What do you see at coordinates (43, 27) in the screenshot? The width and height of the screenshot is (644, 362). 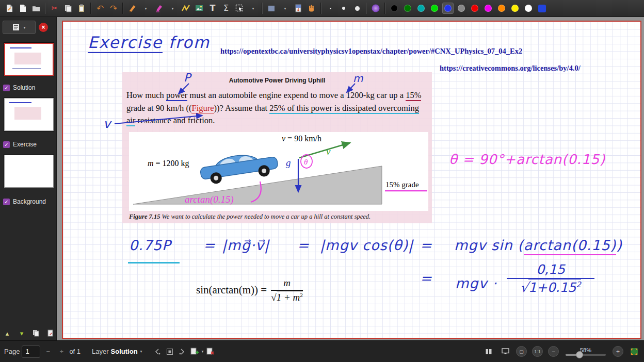 I see `sidebar-close-button: ×` at bounding box center [43, 27].